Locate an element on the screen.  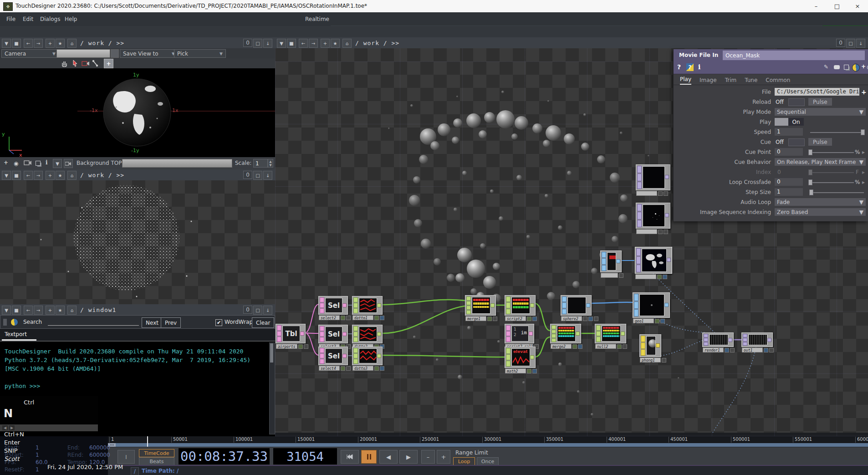
search-prev-button: Prev is located at coordinates (171, 322).